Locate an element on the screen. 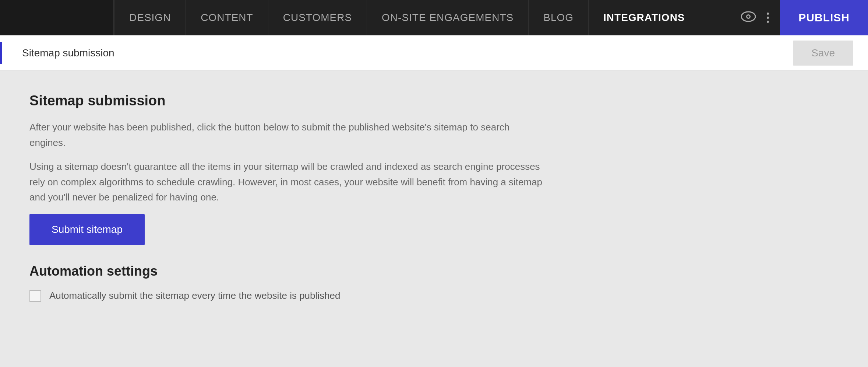 The image size is (868, 367). nav-item-on-site-engagements: ON-SITE ENGAGEMENTS is located at coordinates (448, 18).